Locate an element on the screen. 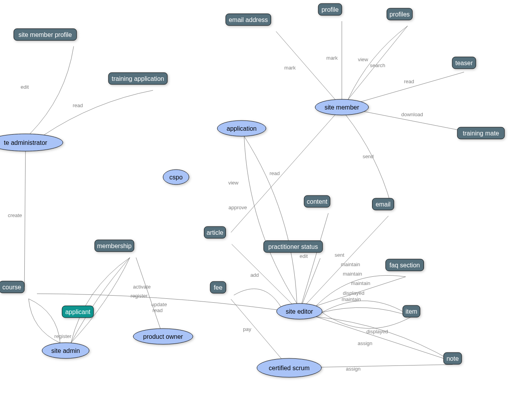 The width and height of the screenshot is (532, 402). node-profile: profile is located at coordinates (330, 9).